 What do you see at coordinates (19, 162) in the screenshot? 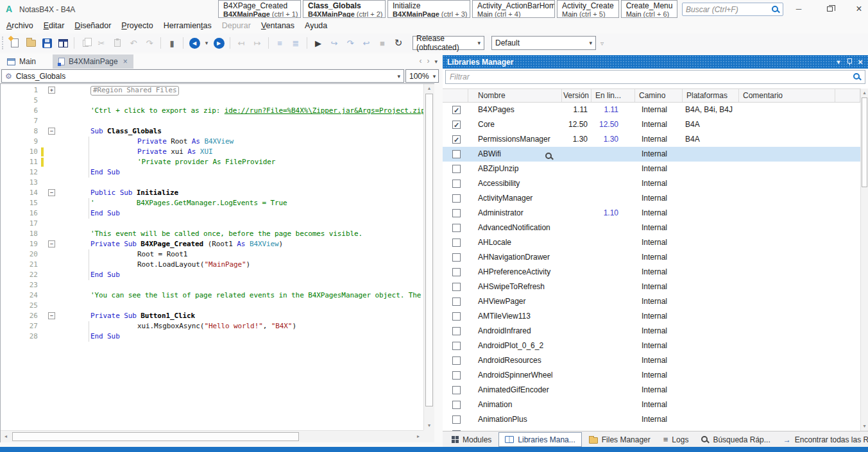
I see `line-number: 11` at bounding box center [19, 162].